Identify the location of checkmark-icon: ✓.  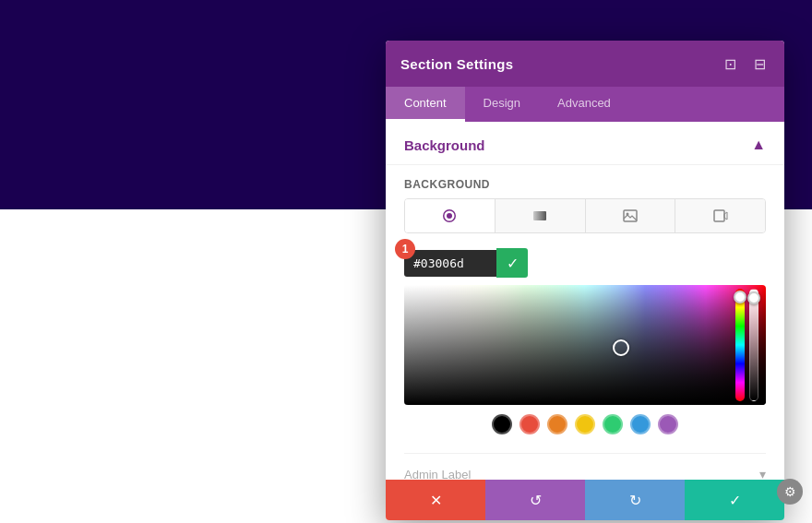
(513, 264).